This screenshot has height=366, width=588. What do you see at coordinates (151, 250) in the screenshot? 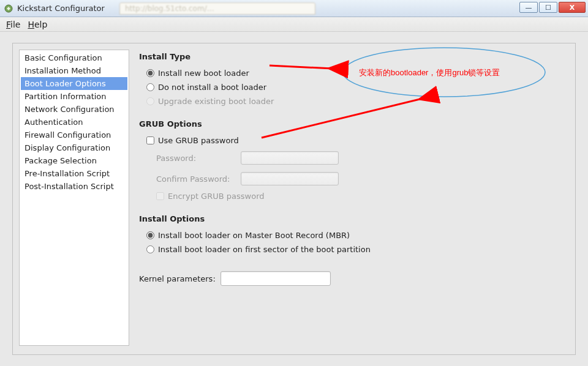
I see `radio-first-sector-input` at bounding box center [151, 250].